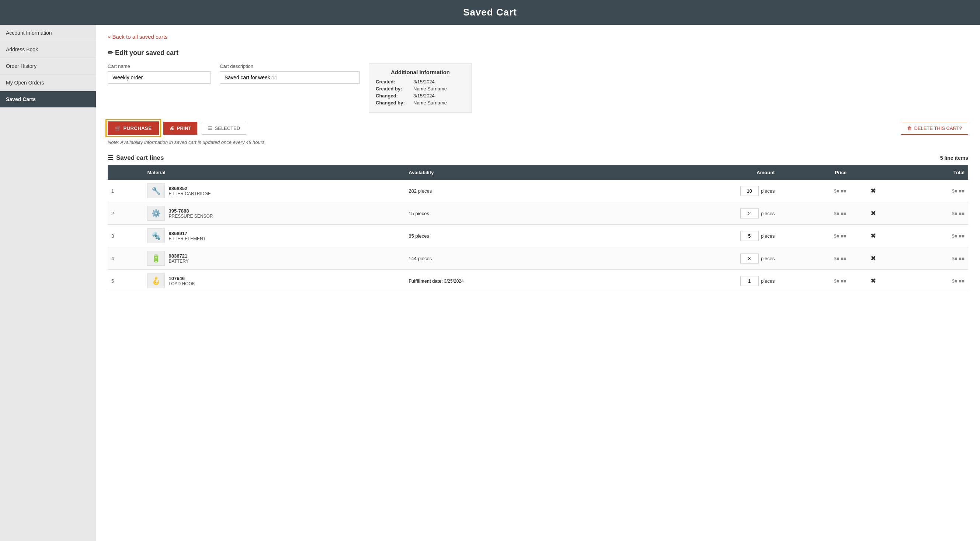 Image resolution: width=980 pixels, height=541 pixels. I want to click on col-amount: Amount, so click(704, 172).